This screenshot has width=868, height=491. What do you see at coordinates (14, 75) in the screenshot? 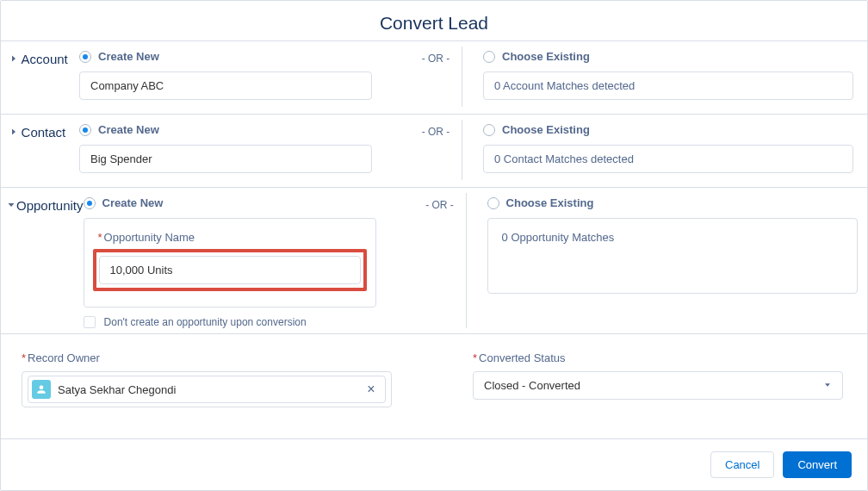
I see `account-collapse-toggle` at bounding box center [14, 75].